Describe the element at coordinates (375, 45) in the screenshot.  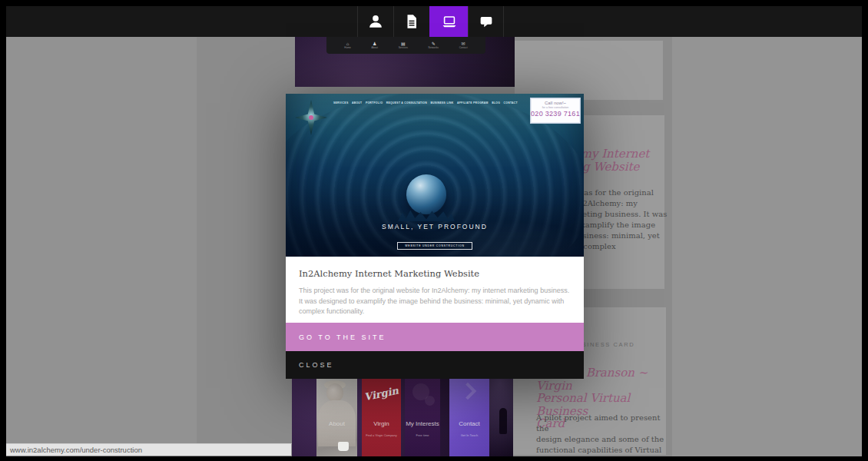
I see `mini-nav-about: ♟ About` at that location.